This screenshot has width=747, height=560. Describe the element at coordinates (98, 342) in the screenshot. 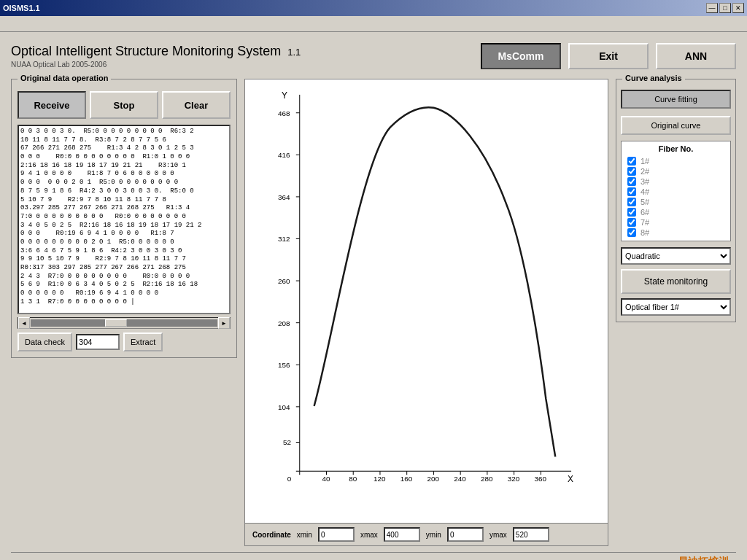

I see `data-value-input` at that location.